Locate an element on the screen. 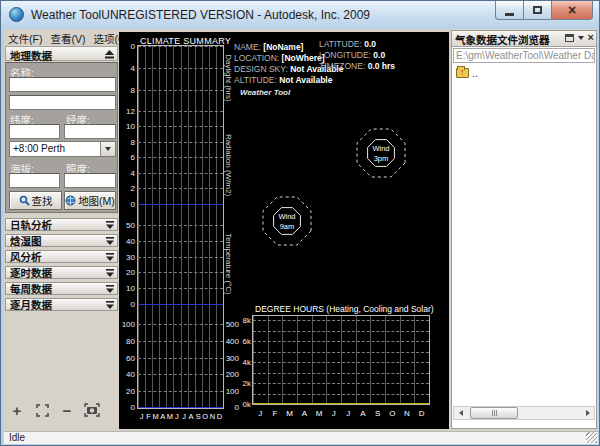 The width and height of the screenshot is (600, 446). menubar: 文件(F)查看(V)选项(O) is located at coordinates (62, 38).